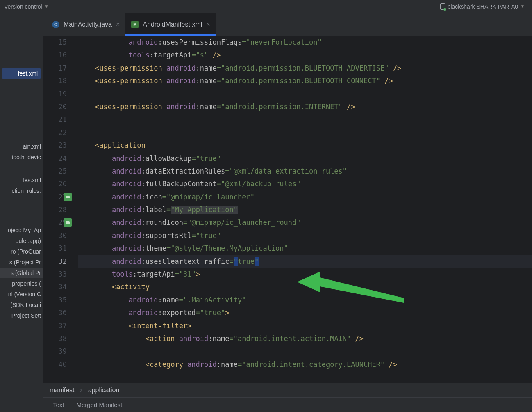  What do you see at coordinates (21, 252) in the screenshot?
I see `sidebar-item: ro (ProGuar` at bounding box center [21, 252].